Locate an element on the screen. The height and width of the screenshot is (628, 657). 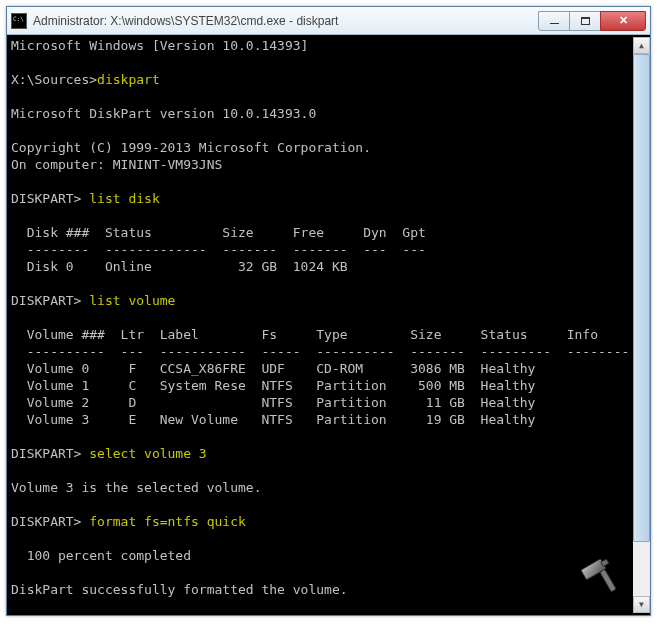
maximize-icon is located at coordinates (586, 21).